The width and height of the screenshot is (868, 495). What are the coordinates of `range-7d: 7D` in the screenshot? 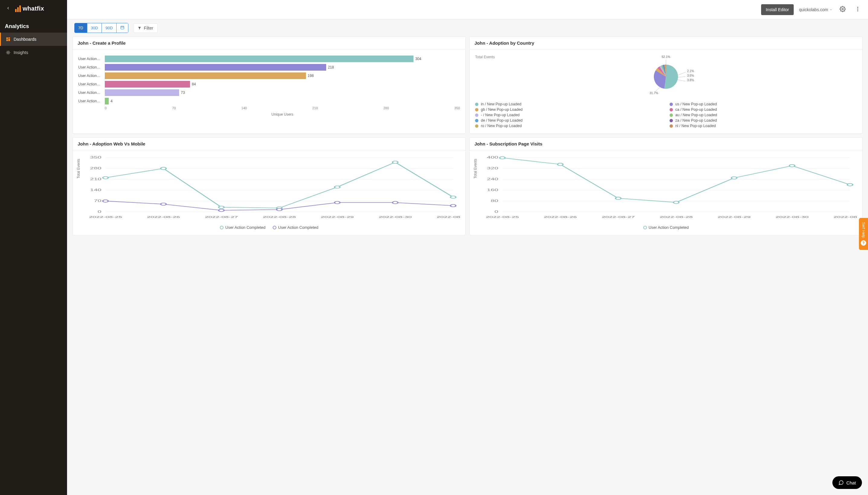 It's located at (81, 28).